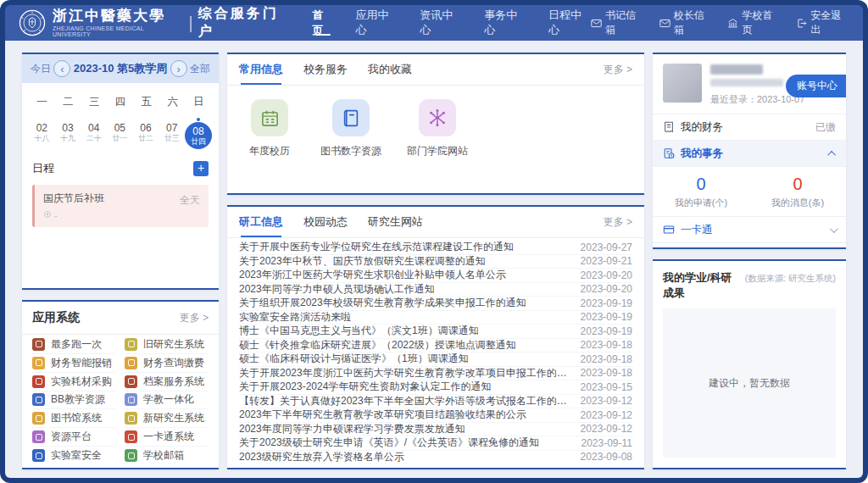  What do you see at coordinates (174, 344) in the screenshot?
I see `app-label: 旧研究生系统` at bounding box center [174, 344].